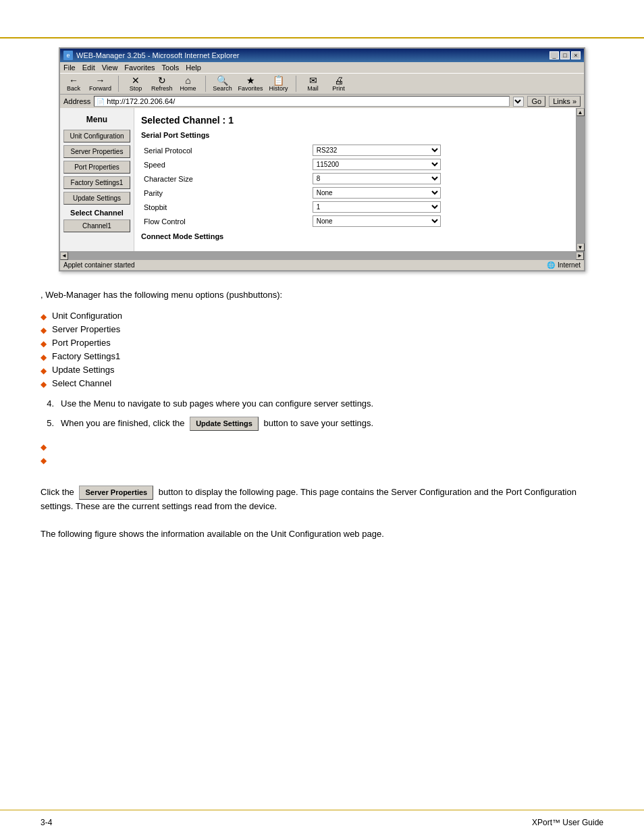  I want to click on search-button: 🔍 Search, so click(223, 84).